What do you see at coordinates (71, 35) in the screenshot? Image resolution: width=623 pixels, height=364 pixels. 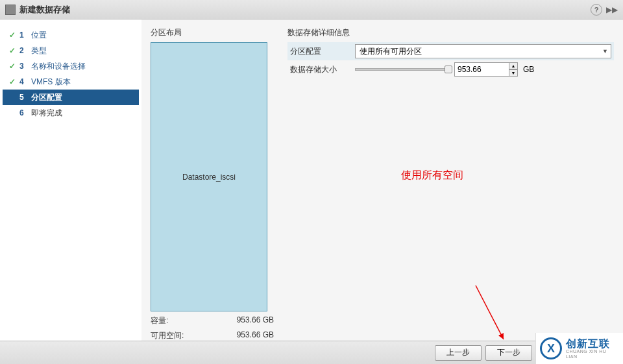 I see `step-location: ✓ 1 位置` at bounding box center [71, 35].